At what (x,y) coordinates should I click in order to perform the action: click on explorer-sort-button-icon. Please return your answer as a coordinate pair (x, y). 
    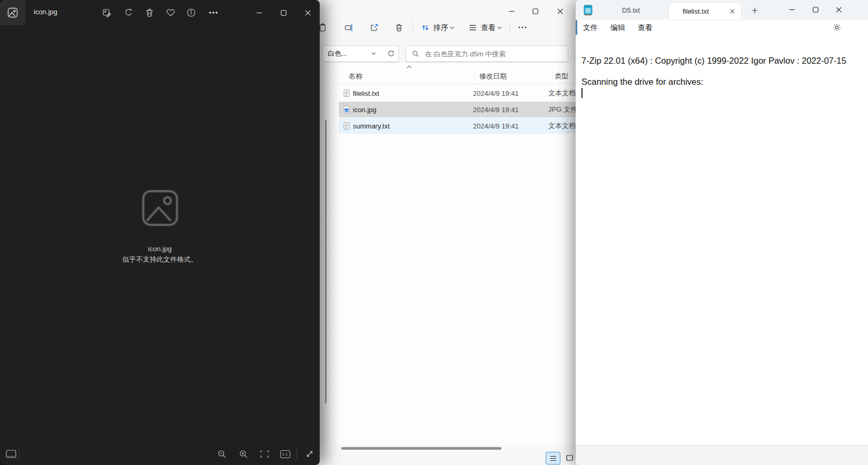
    Looking at the image, I should click on (425, 27).